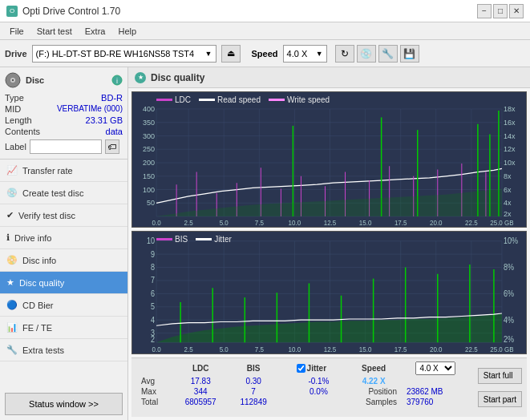 This screenshot has width=530, height=420. I want to click on nav-transfer-rate: 📈 Transfer rate, so click(64, 171).